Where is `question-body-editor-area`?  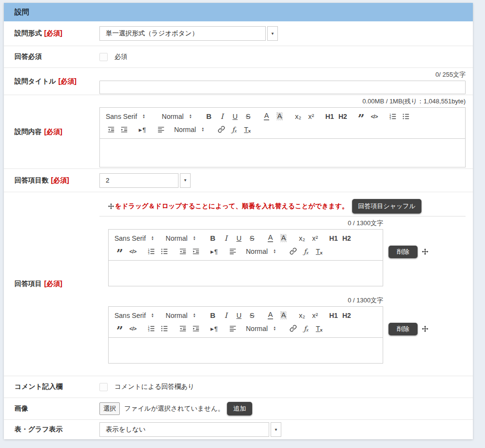 question-body-editor-area is located at coordinates (282, 153).